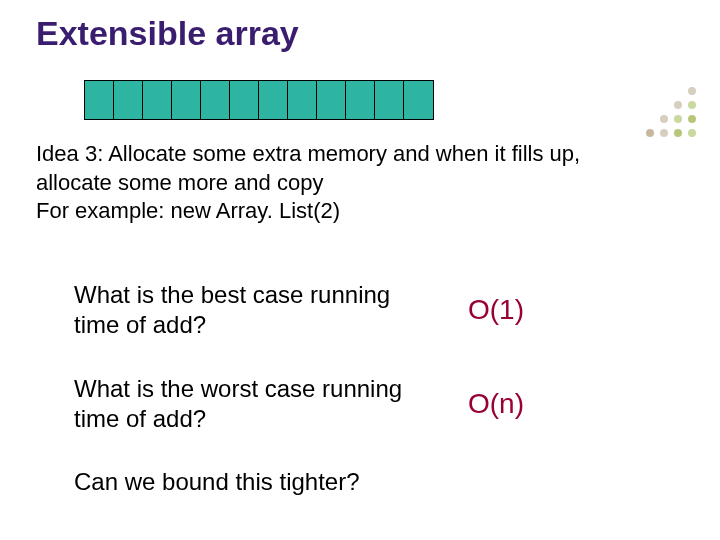 This screenshot has height=540, width=720. Describe the element at coordinates (354, 404) in the screenshot. I see `question-row-2: What is the worst case running time of a…` at that location.